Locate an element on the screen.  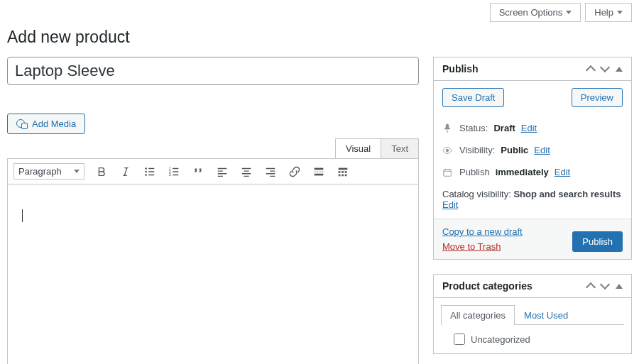
link-icon is located at coordinates (295, 172).